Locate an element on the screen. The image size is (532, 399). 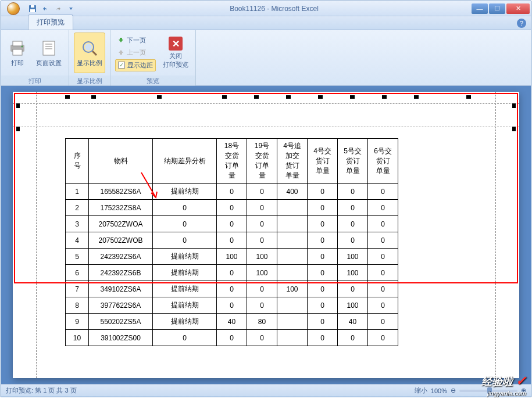
ribbon-tabs: 打印预览 ? is located at coordinates (266, 23).